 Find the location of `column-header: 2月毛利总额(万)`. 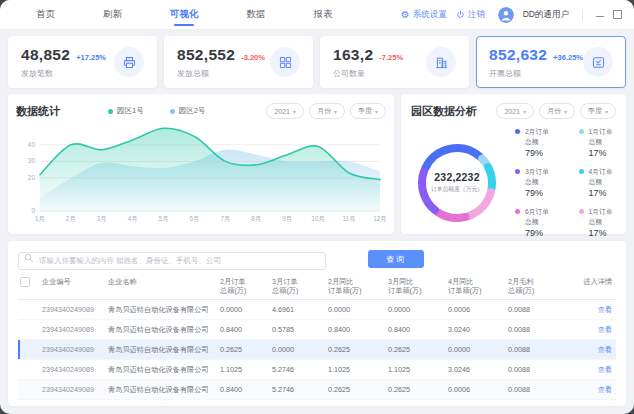

column-header: 2月毛利总额(万) is located at coordinates (534, 288).